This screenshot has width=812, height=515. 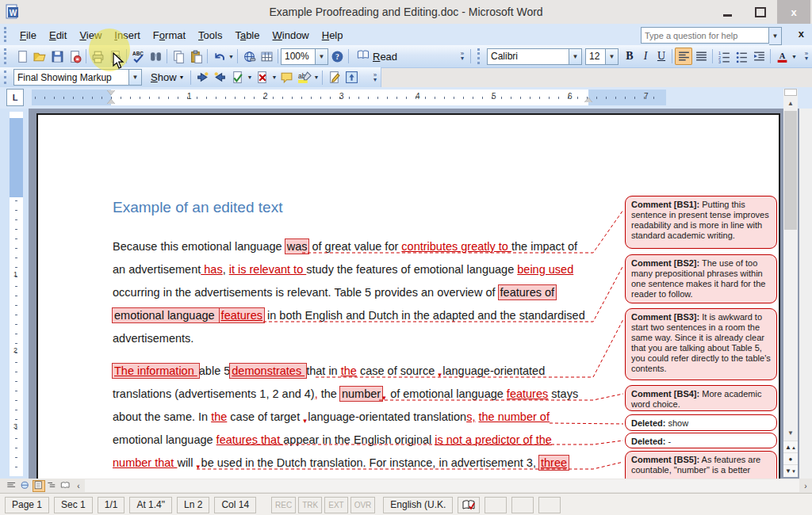 I want to click on paragraph: The information able 5demonstrates that …, so click(x=346, y=417).